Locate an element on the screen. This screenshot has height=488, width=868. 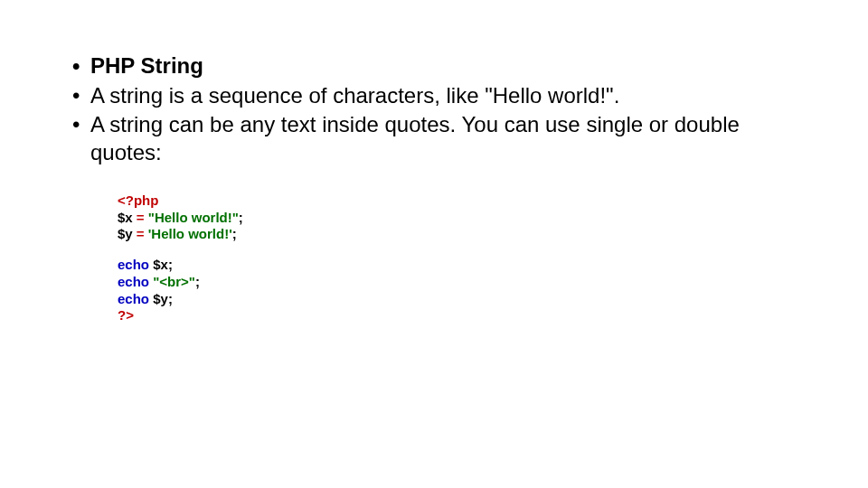
bullet-title-text: PHP String is located at coordinates (146, 65).